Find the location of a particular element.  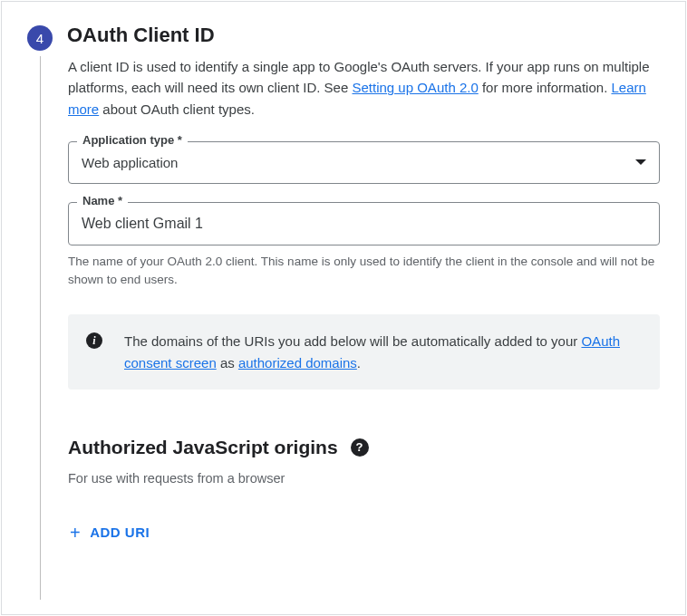

section-description: A client ID is used to identify a single… is located at coordinates (364, 88).